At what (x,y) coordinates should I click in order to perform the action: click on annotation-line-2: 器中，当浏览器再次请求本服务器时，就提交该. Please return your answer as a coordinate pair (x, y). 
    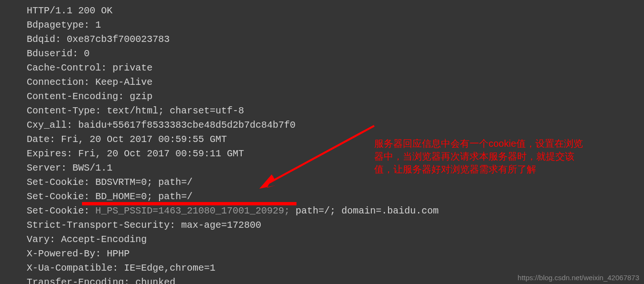
    Looking at the image, I should click on (479, 156).